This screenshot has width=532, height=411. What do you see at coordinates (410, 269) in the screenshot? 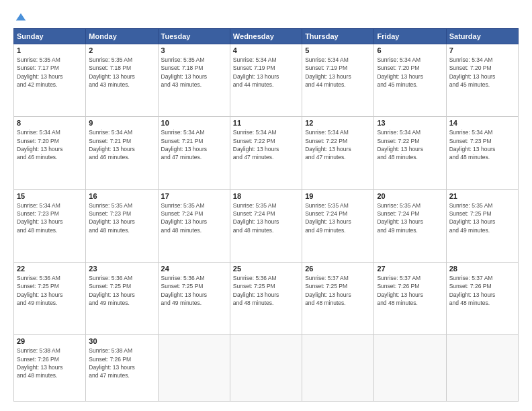
I see `day-number: 27` at bounding box center [410, 269].